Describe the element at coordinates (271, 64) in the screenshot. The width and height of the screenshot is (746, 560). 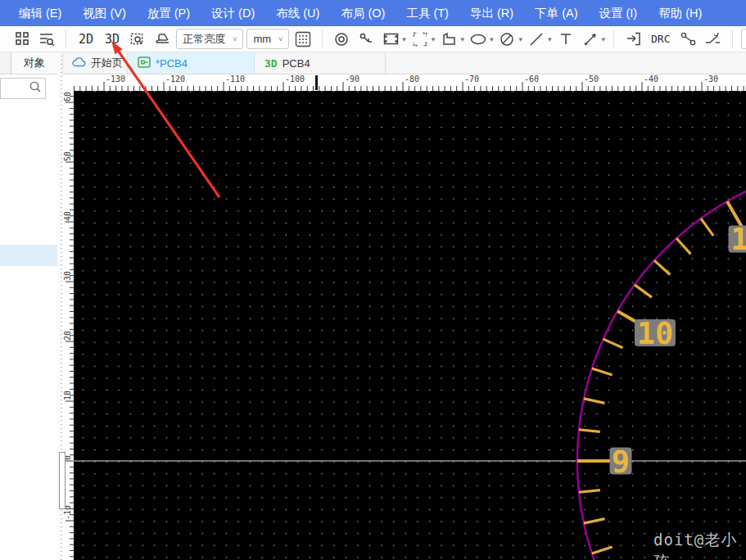
I see `tab-3d-icon: 3D` at that location.